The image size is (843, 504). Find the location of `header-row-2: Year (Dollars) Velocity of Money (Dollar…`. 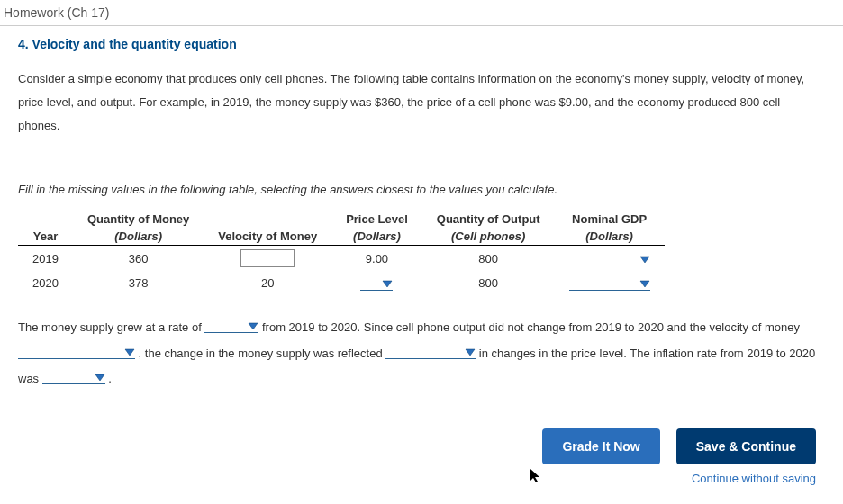

header-row-2: Year (Dollars) Velocity of Money (Dollar… is located at coordinates (341, 237).